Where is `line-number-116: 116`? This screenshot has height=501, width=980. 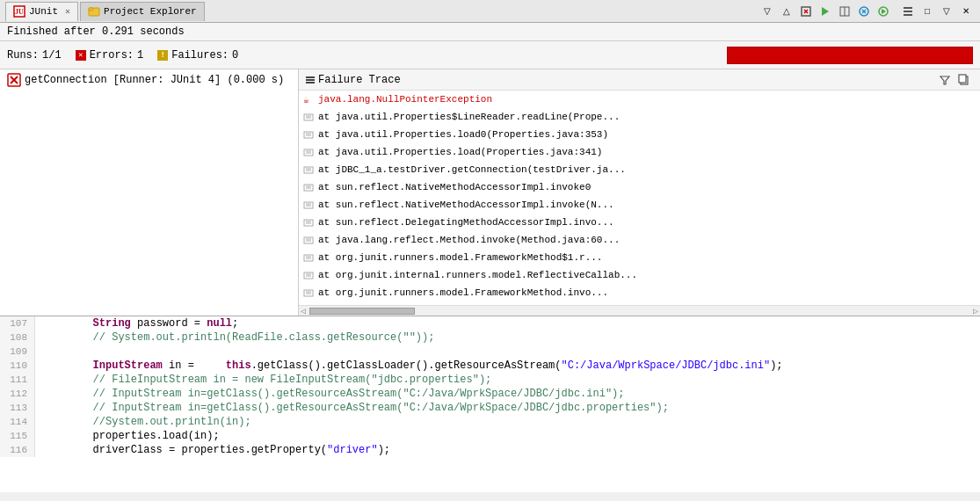
line-number-116: 116 is located at coordinates (18, 450).